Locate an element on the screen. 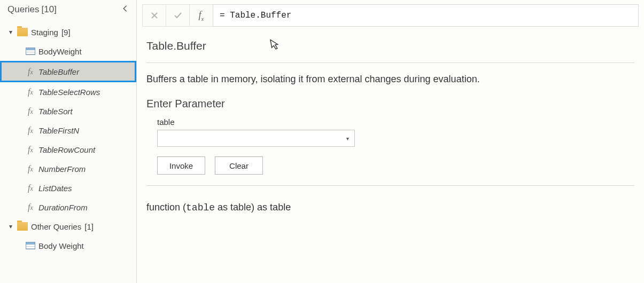 The width and height of the screenshot is (644, 283). invoke-button: Invoke is located at coordinates (181, 166).